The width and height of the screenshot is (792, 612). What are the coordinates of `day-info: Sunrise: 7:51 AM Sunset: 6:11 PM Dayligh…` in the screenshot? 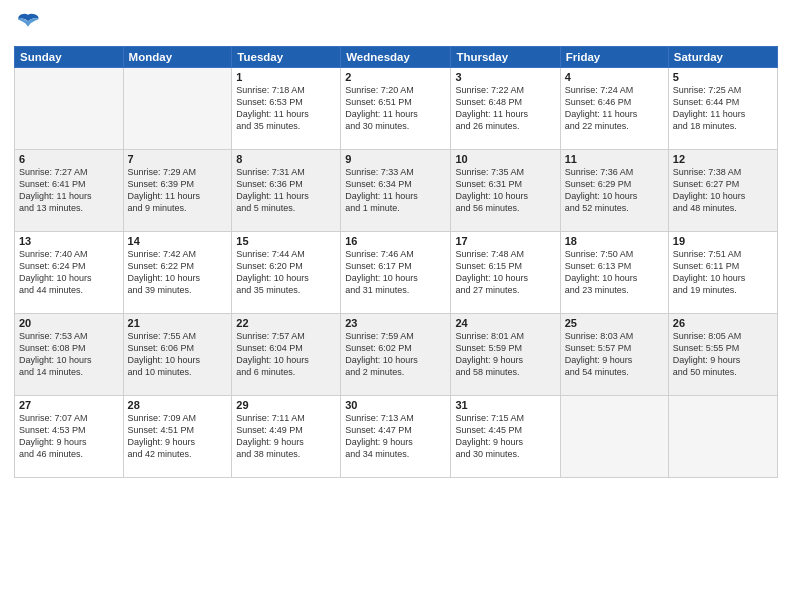 It's located at (723, 272).